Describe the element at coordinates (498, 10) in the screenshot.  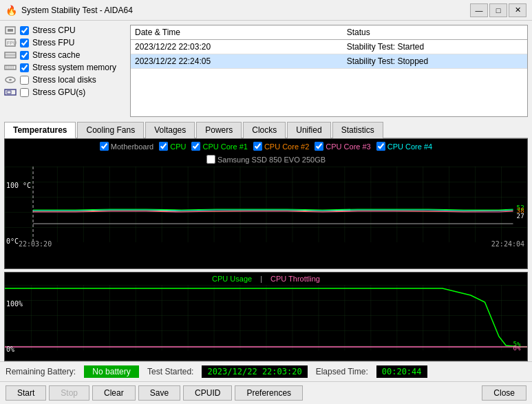
I see `maximize-button: □` at that location.